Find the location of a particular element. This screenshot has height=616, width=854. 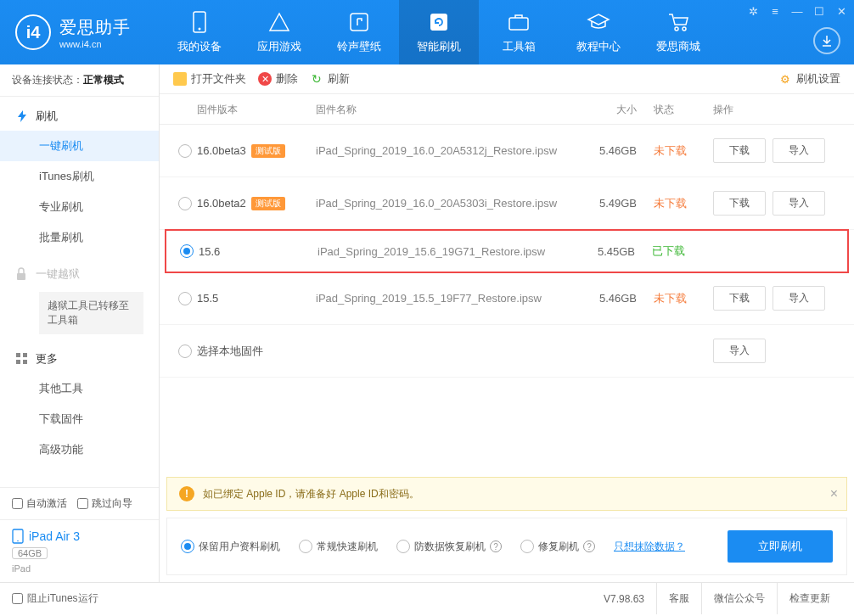

app-url: www.i4.cn is located at coordinates (95, 44).